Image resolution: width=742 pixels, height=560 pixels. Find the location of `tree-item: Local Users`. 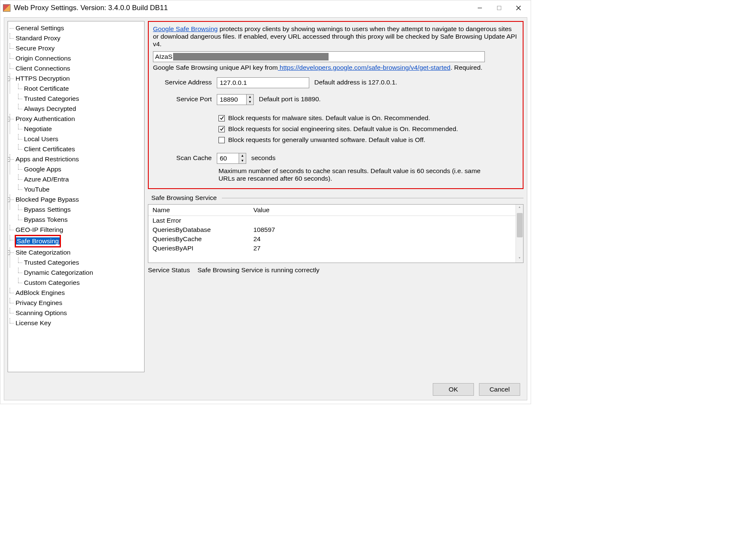

tree-item: Local Users is located at coordinates (41, 139).